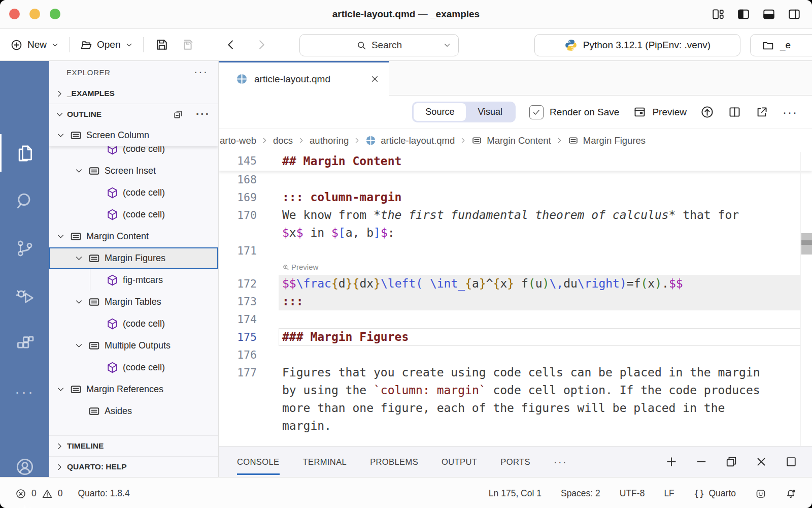 The width and height of the screenshot is (812, 508). Describe the element at coordinates (743, 14) in the screenshot. I see `toggle-left-panel-icon` at that location.